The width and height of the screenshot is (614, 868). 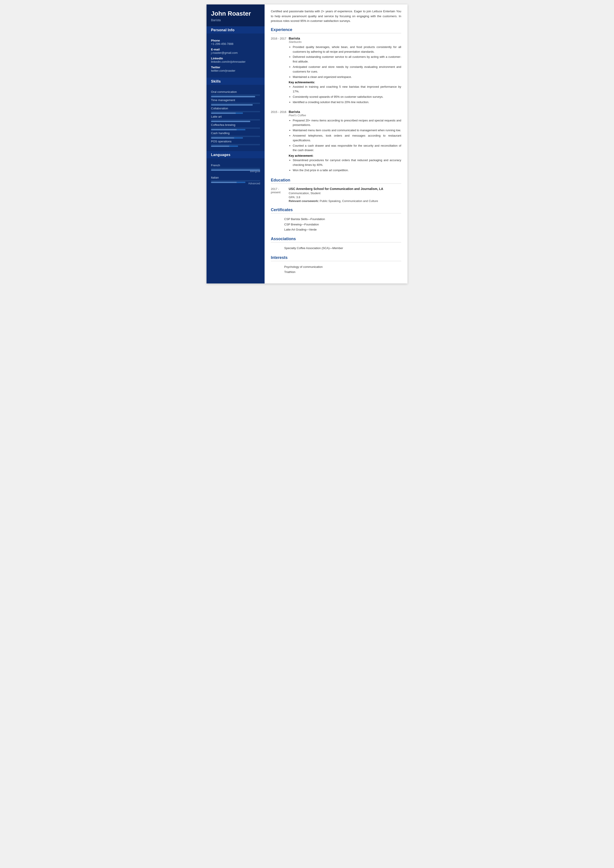 What do you see at coordinates (336, 16) in the screenshot?
I see `summary-text: Certified and passionate barista with 2+…` at bounding box center [336, 16].